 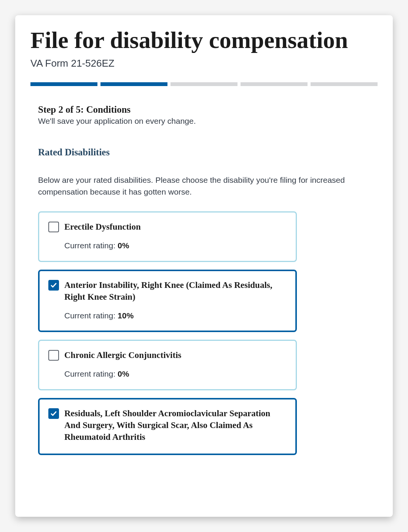 I want to click on progress-bar, so click(x=204, y=84).